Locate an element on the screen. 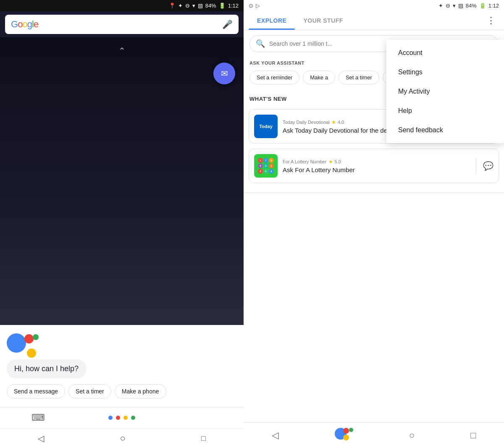  wifi-icon: ▾ is located at coordinates (194, 6).